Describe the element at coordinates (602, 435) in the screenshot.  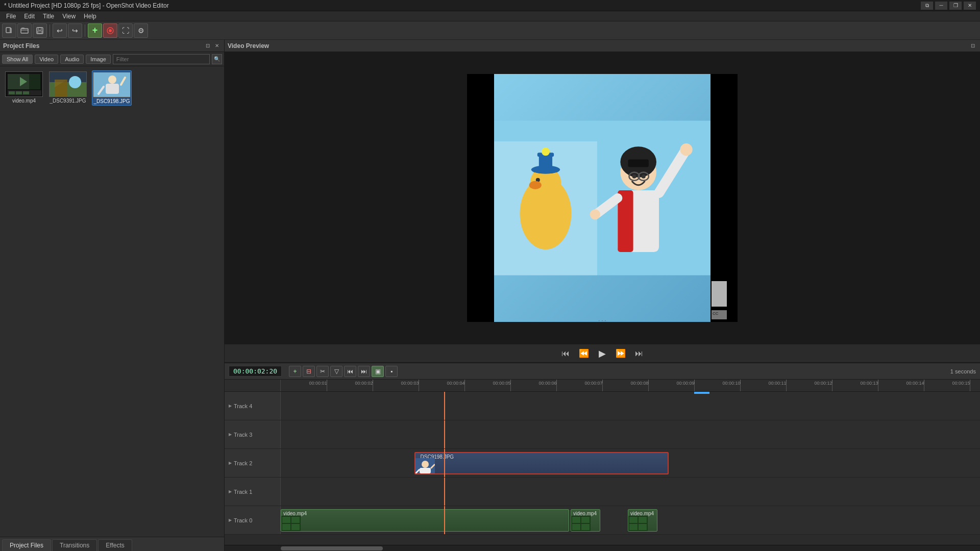
I see `track-row-3: ▶ Track 3` at that location.